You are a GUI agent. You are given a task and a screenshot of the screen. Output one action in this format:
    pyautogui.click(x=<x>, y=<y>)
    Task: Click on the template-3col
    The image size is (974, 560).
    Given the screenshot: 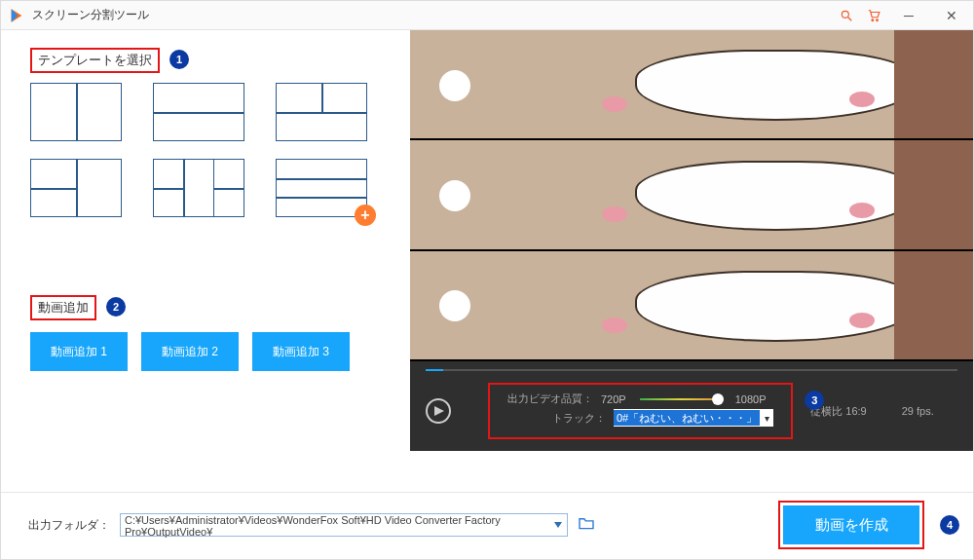 What is the action you would take?
    pyautogui.click(x=199, y=188)
    